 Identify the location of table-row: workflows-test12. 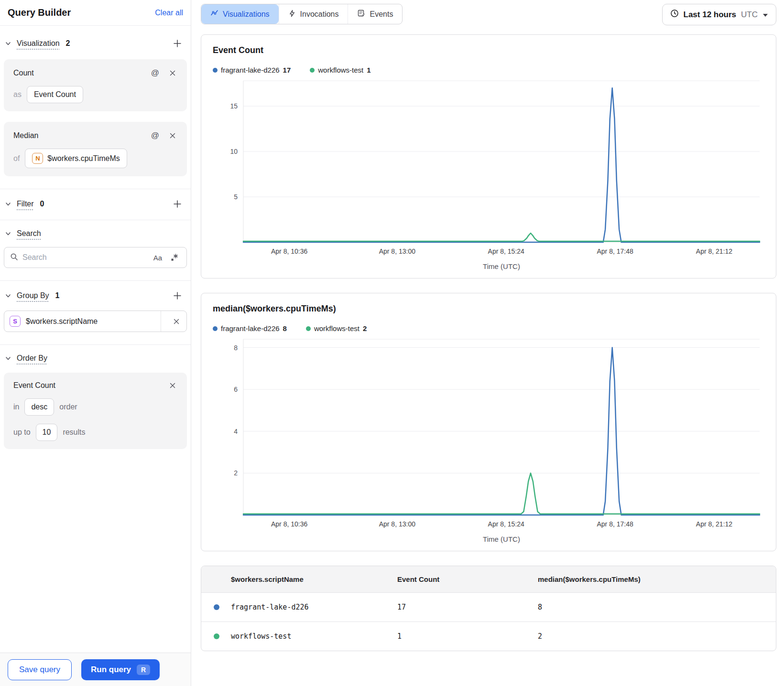
(489, 636).